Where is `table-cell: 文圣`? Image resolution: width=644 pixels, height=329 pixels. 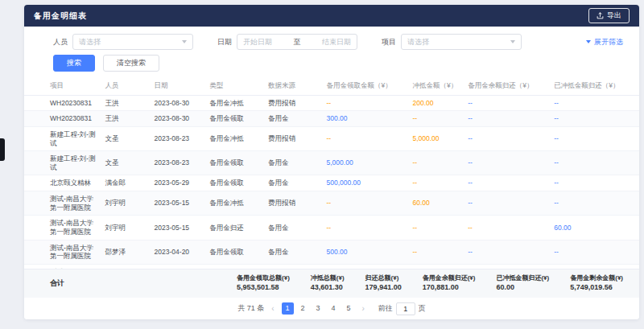
table-cell: 文圣 is located at coordinates (126, 138).